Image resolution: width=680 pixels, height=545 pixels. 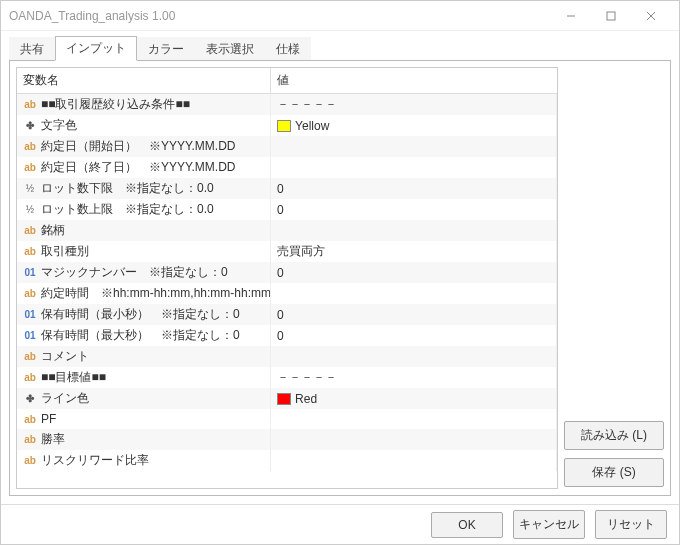 I want to click on param-name-label: ライン色, so click(x=65, y=398).